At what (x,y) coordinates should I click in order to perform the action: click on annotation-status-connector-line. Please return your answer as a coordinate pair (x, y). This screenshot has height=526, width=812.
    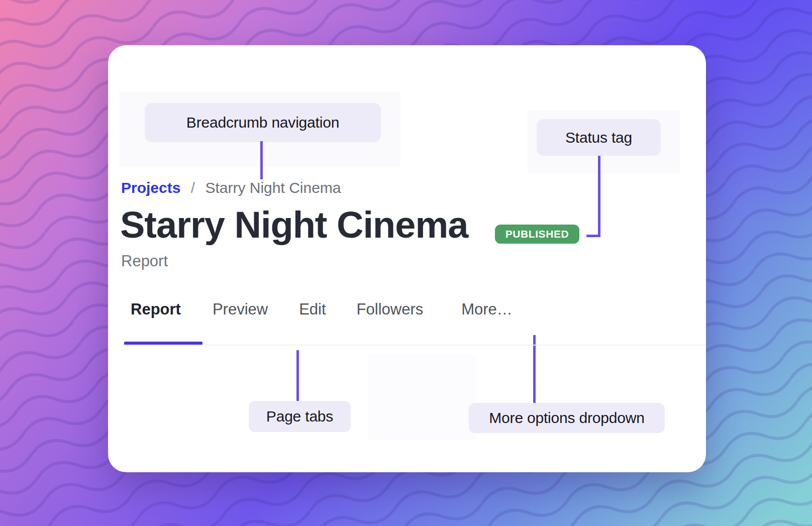
    Looking at the image, I should click on (599, 196).